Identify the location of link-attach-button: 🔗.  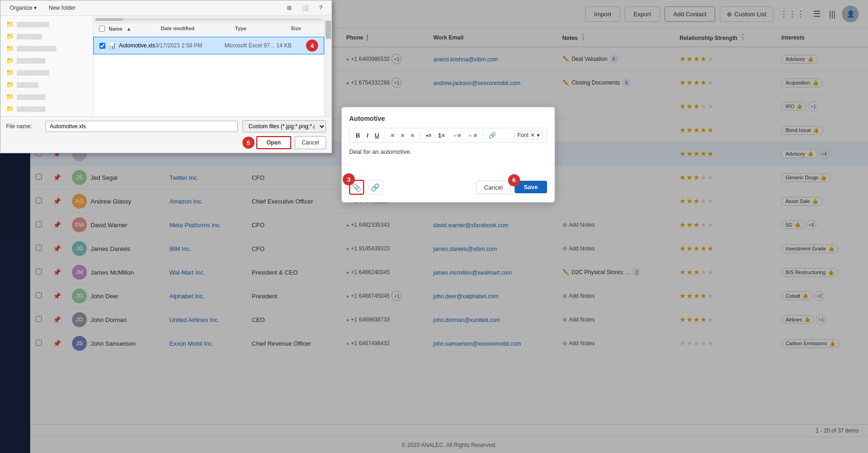
(375, 187).